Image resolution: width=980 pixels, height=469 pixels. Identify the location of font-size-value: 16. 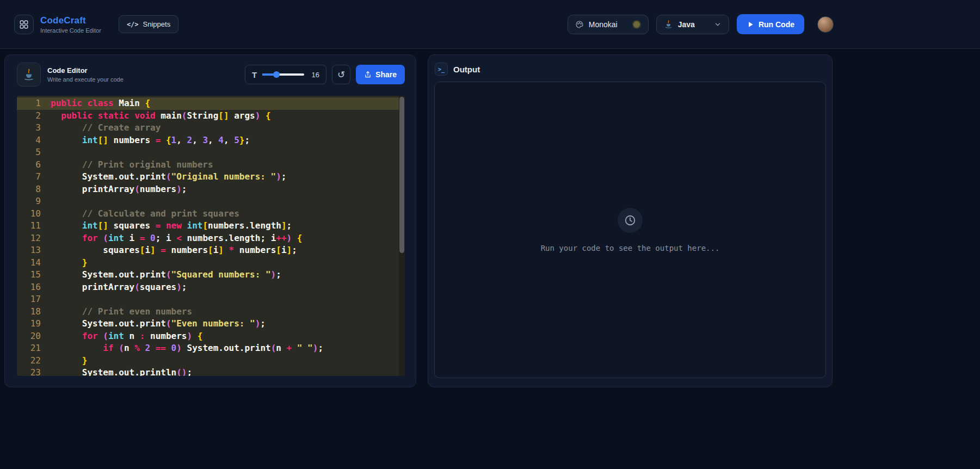
(316, 75).